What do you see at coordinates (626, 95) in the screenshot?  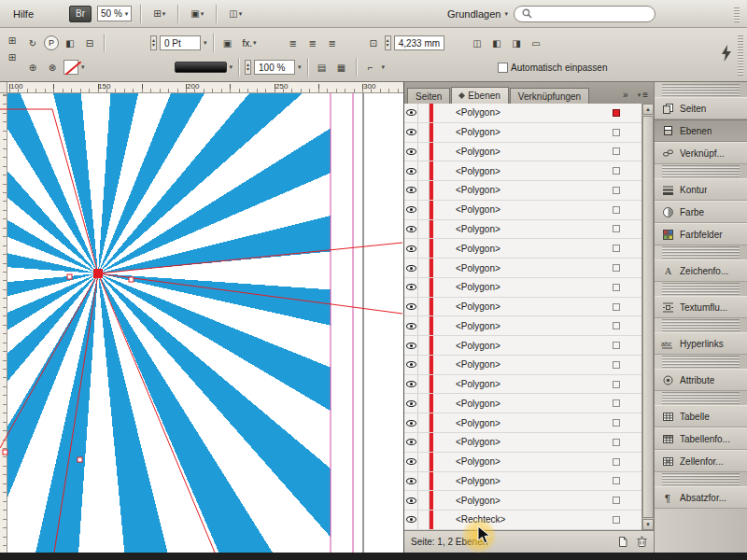 I see `collapse-panel-button: »` at bounding box center [626, 95].